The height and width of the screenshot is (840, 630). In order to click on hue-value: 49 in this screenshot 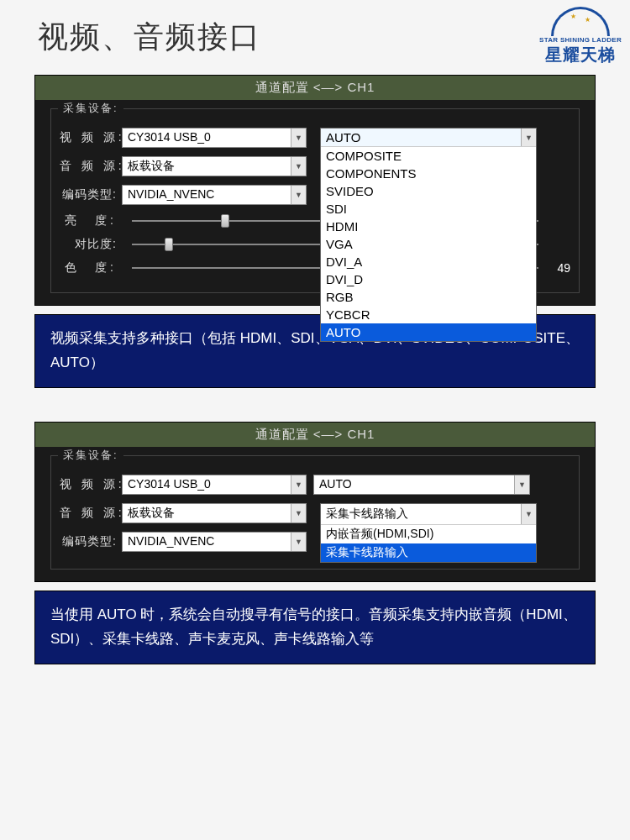, I will do `click(558, 268)`.